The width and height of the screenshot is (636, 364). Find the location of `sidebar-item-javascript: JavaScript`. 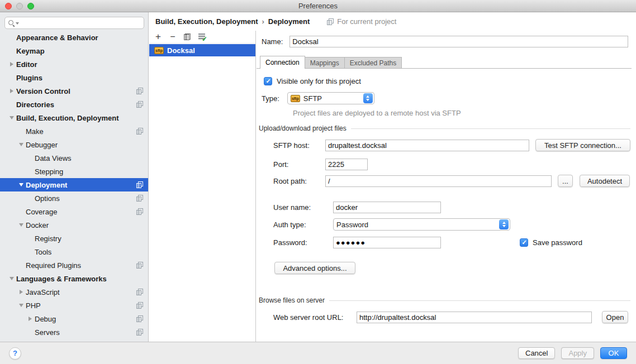

sidebar-item-javascript: JavaScript is located at coordinates (74, 292).